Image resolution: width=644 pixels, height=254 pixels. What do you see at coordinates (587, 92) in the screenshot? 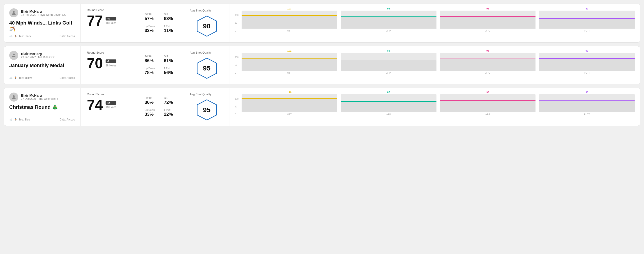
I see `bar-value-label: 93` at bounding box center [587, 92].